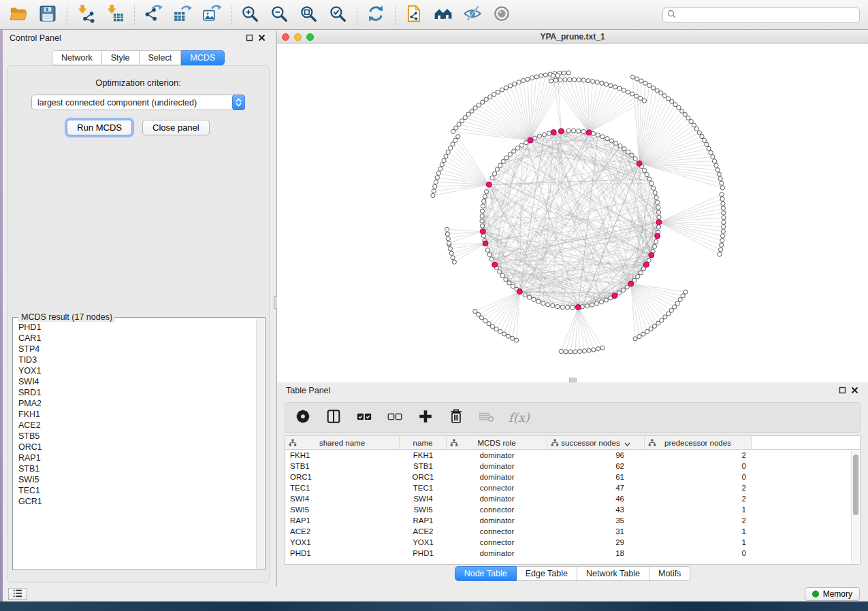 This screenshot has width=868, height=611. I want to click on table-row: FKH1FKH1dominator962, so click(573, 455).